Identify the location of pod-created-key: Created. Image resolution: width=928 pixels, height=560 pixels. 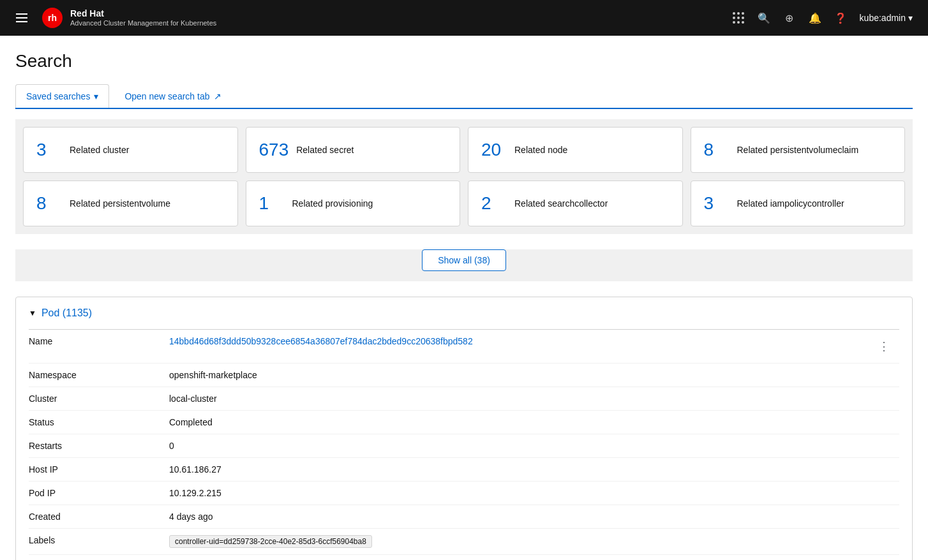
(99, 517).